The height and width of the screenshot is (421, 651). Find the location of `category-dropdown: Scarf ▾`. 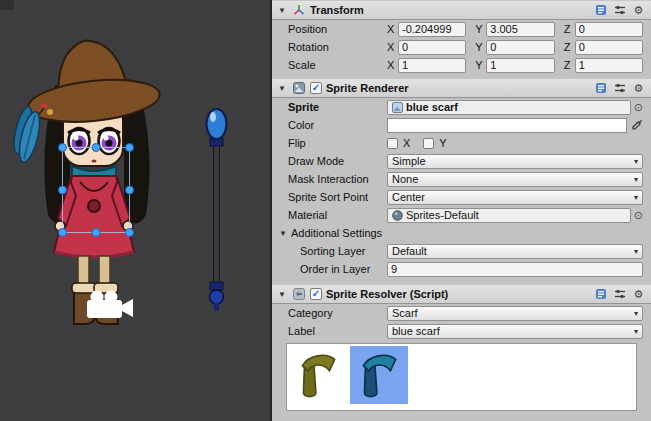

category-dropdown: Scarf ▾ is located at coordinates (515, 314).